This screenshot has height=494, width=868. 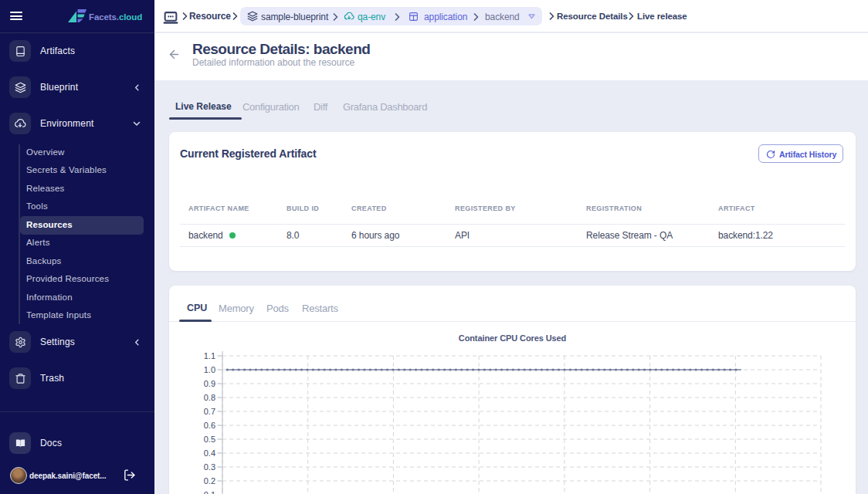 I want to click on svg-text: 0.3, so click(x=210, y=467).